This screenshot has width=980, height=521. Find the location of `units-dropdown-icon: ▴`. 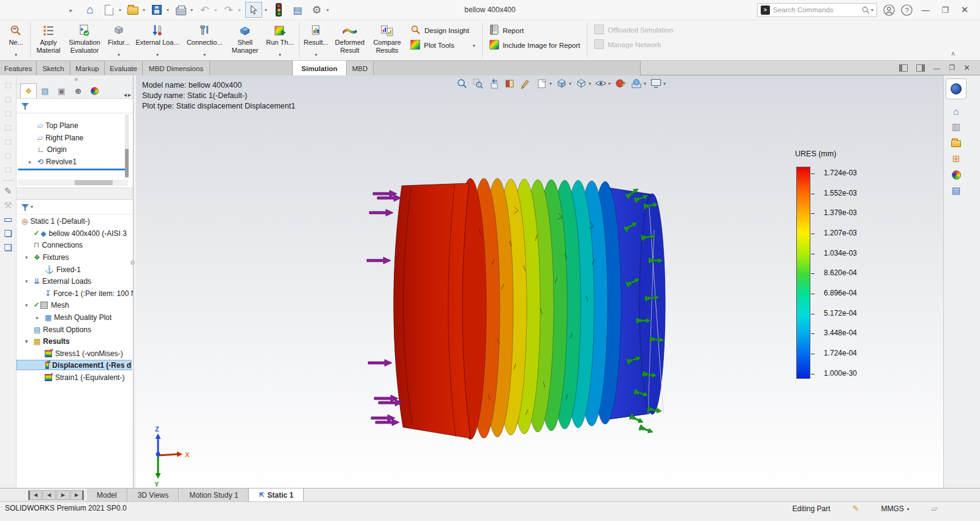

units-dropdown-icon: ▴ is located at coordinates (908, 509).